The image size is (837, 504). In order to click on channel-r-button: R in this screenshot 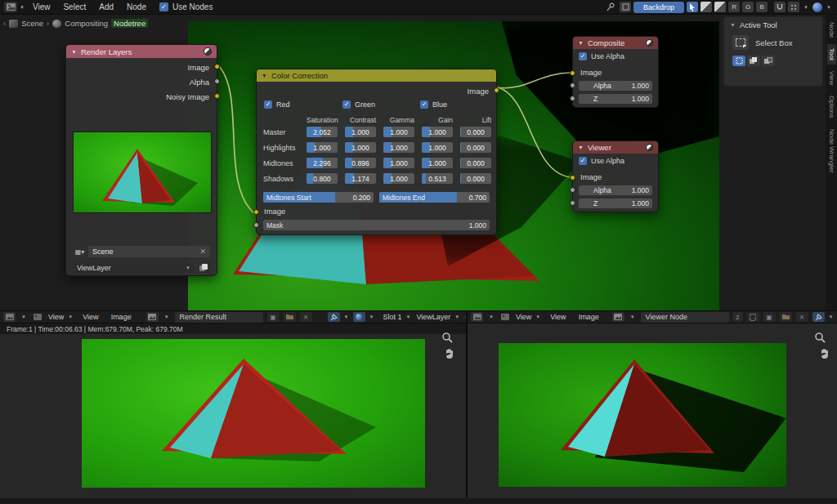, I will do `click(734, 7)`.